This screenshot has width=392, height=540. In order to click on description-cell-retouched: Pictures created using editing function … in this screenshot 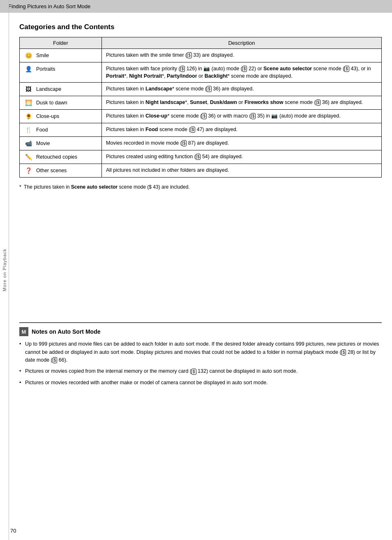, I will do `click(242, 157)`.